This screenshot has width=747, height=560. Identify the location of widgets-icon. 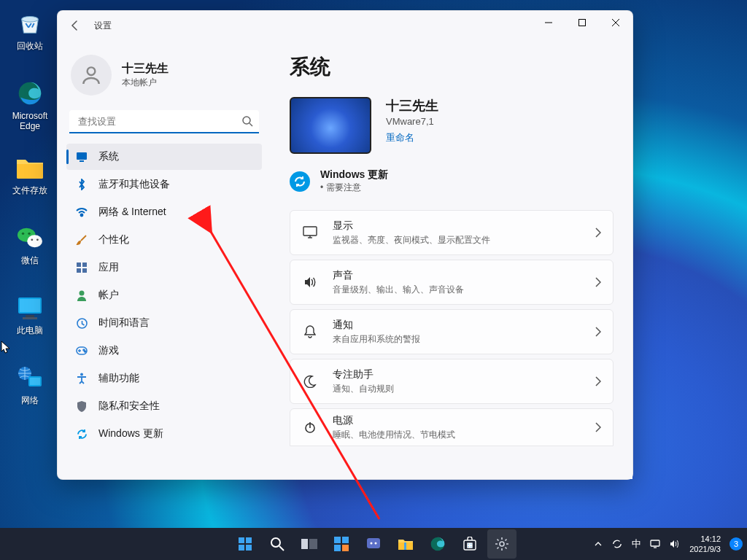
(341, 544).